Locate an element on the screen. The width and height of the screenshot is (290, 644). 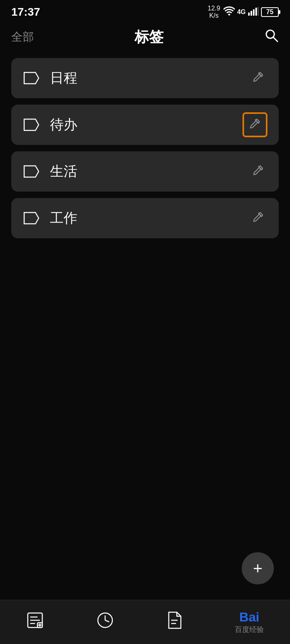
tag-item-2: 待办 is located at coordinates (145, 125).